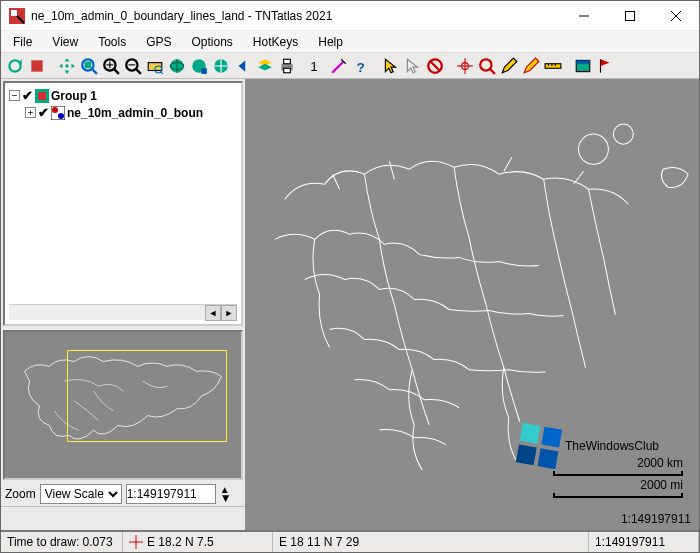  Describe the element at coordinates (583, 66) in the screenshot. I see `window-icon` at that location.